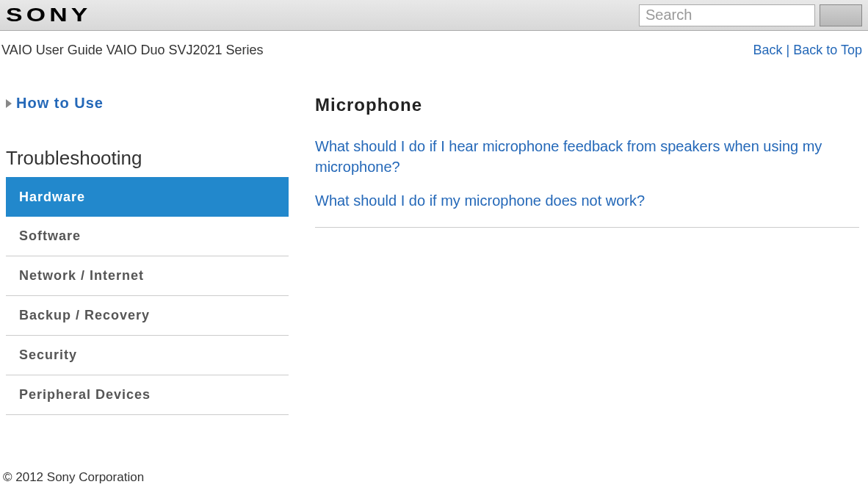  I want to click on guide-title: VAIO User Guide VAIO Duo SVJ2021 Series, so click(377, 50).